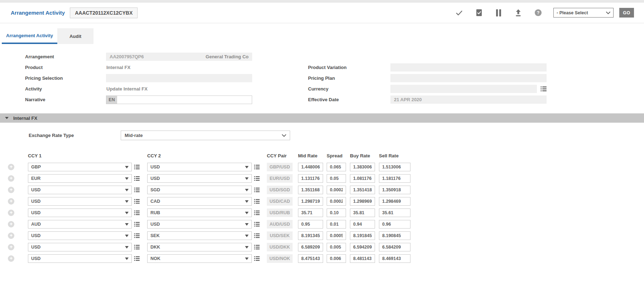  What do you see at coordinates (29, 36) in the screenshot?
I see `tab-arrangement-activity: Arrangement Activity` at bounding box center [29, 36].